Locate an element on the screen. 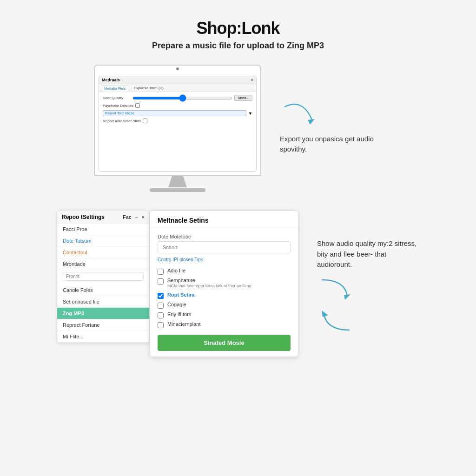 The width and height of the screenshot is (476, 476). top-dialog-close: × is located at coordinates (252, 80).